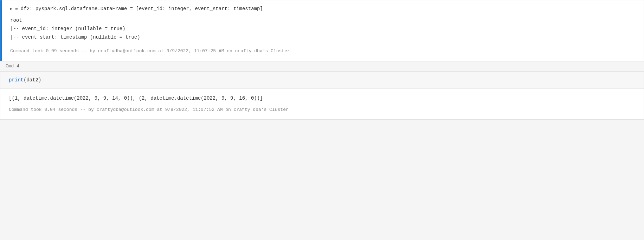  I want to click on code-section: print(dat2), so click(322, 80).